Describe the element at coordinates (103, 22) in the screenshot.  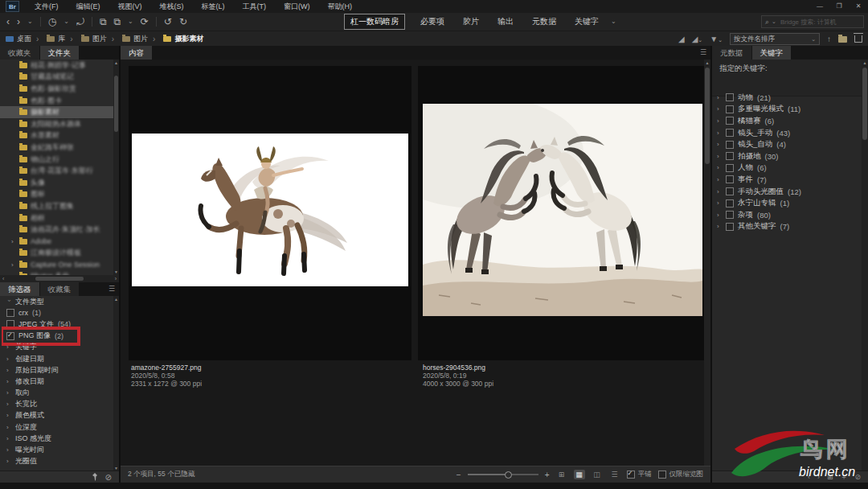
I see `get-photos-icon: ⧉` at that location.